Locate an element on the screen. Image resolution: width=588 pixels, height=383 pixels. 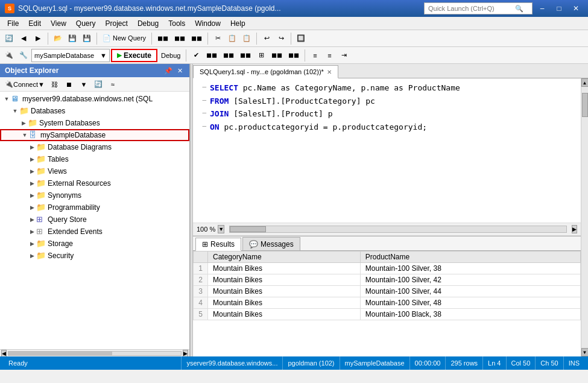
parse3-btn: ◼◼ is located at coordinates (245, 55).